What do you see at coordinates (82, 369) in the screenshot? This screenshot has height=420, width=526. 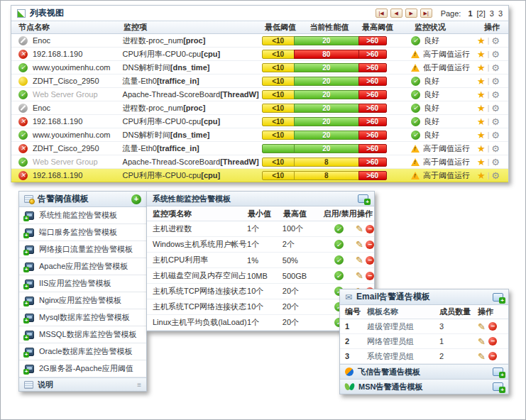 I see `template-item: 2G服务器-Apache应用阈值` at bounding box center [82, 369].